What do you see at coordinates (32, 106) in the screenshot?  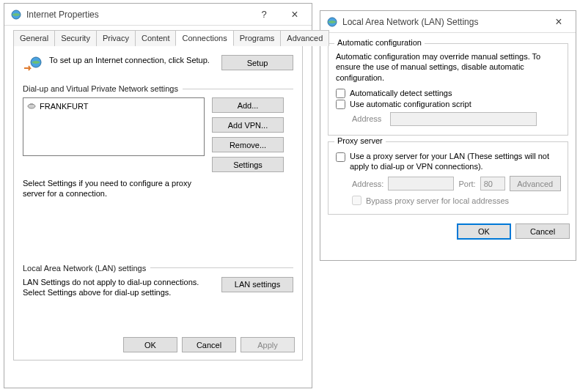 I see `connection-icon` at bounding box center [32, 106].